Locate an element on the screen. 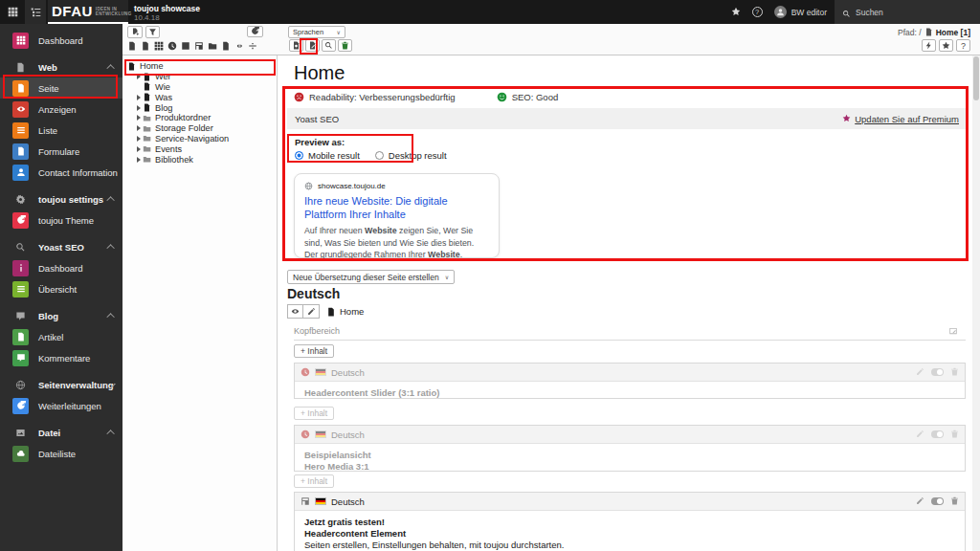 The width and height of the screenshot is (980, 551). standard-page-icon is located at coordinates (132, 46).